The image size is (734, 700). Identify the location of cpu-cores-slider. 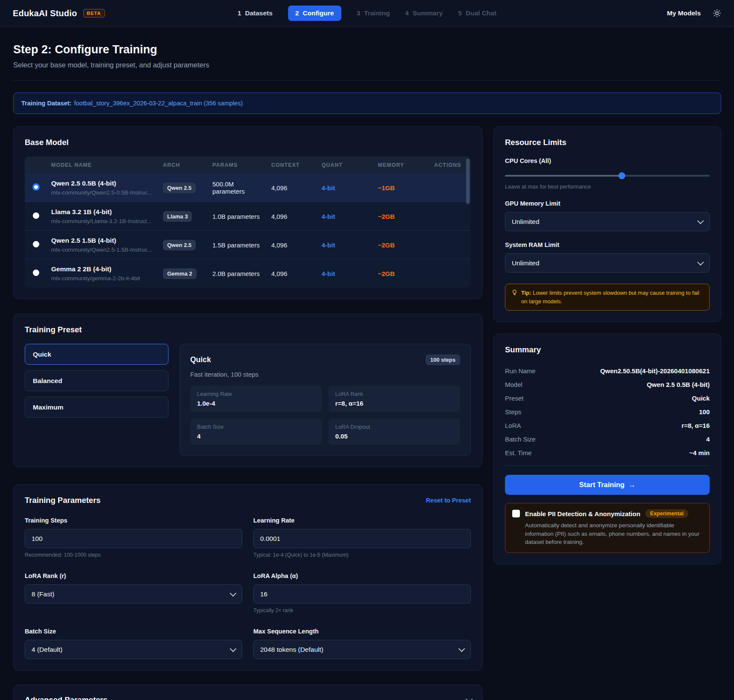
(607, 176).